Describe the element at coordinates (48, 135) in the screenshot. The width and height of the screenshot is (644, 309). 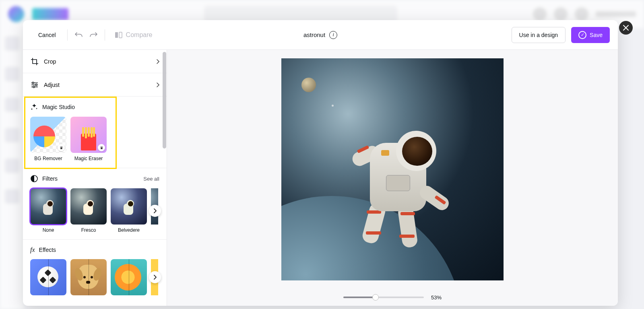
I see `bg-remover-thumb: ♛` at that location.